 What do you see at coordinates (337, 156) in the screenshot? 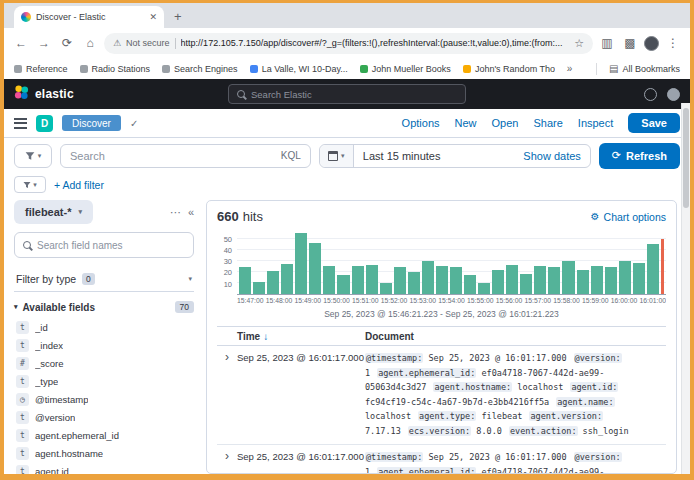
I see `date-picker-menu-button: ▾` at bounding box center [337, 156].